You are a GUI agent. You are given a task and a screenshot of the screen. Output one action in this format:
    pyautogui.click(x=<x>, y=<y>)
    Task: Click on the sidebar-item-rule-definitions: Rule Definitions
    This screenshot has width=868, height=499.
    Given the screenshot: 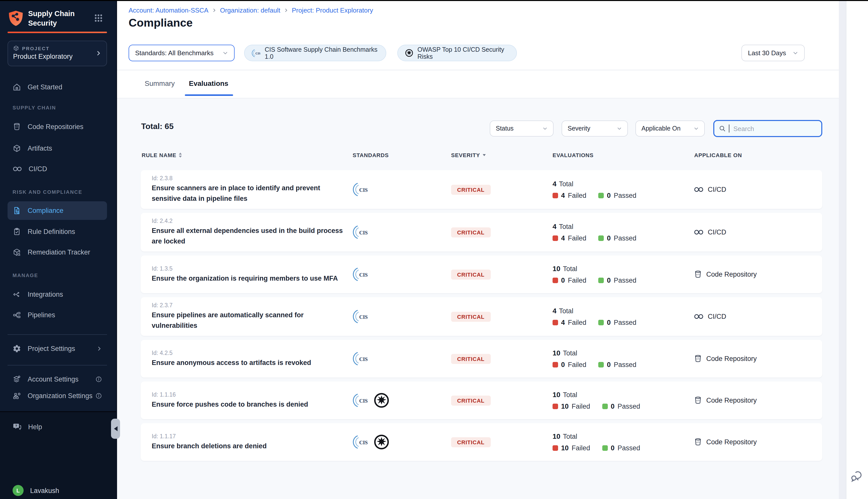 What is the action you would take?
    pyautogui.click(x=57, y=231)
    